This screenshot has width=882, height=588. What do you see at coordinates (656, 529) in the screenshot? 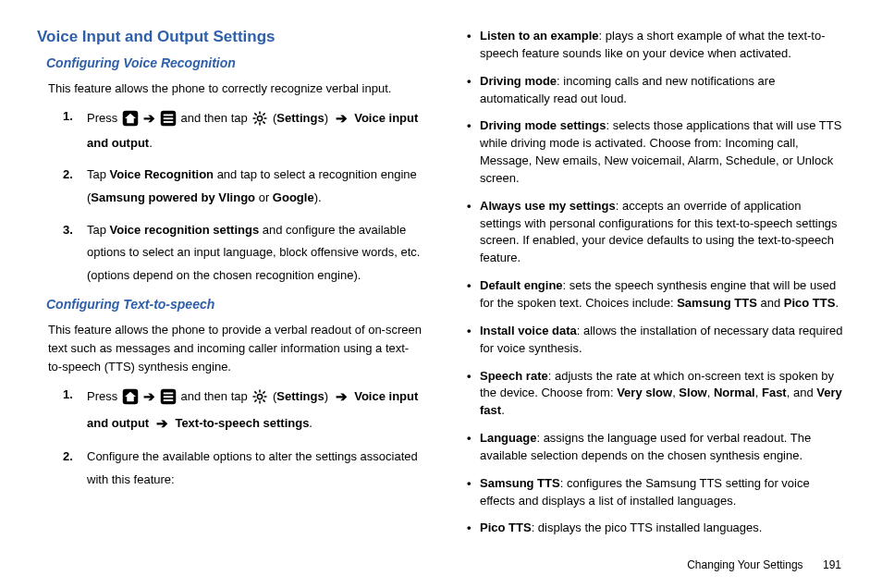
I see `list-item: Pico TTS: displays the pico TTS installe…` at bounding box center [656, 529].